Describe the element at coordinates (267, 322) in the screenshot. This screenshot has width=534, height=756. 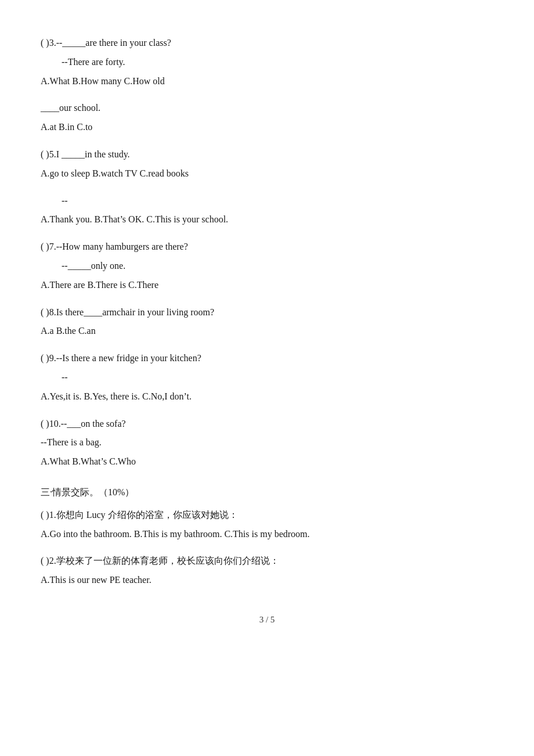
I see `question-8: ( )8.Is there____armchair in your living…` at that location.